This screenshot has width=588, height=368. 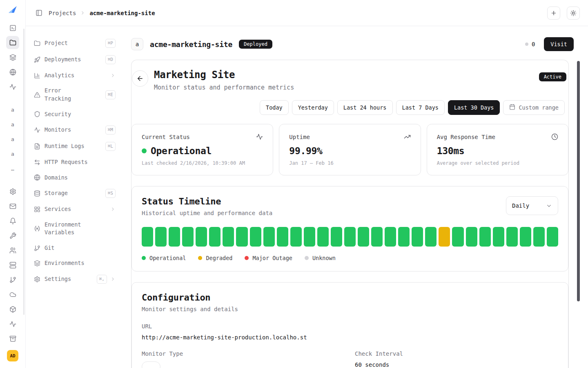 I want to click on sidebar-item-environment-variables: Environment Variables, so click(x=75, y=229).